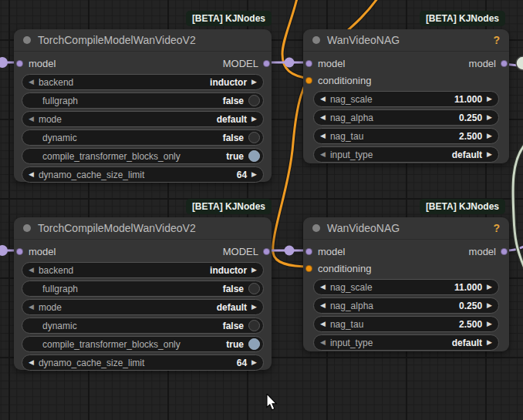  Describe the element at coordinates (91, 175) in the screenshot. I see `widget-label: dynamo_cache_size_limit` at that location.